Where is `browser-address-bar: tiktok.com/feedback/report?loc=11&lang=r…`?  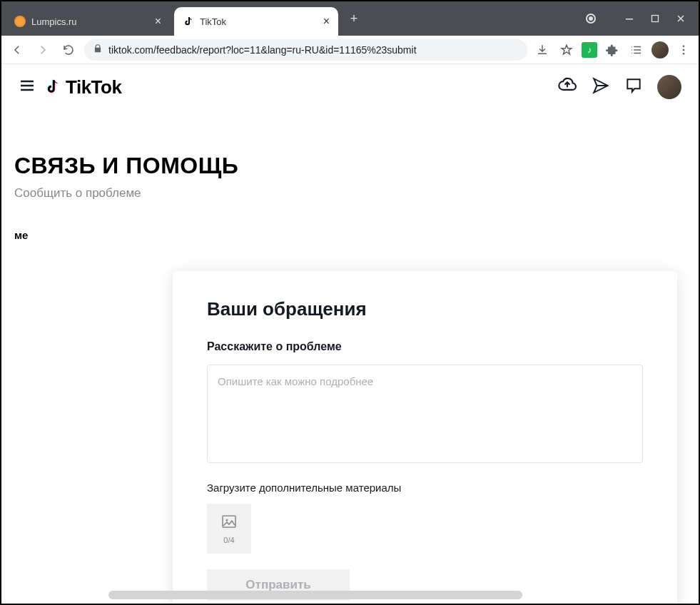
browser-address-bar: tiktok.com/feedback/report?loc=11&lang=r… is located at coordinates (350, 50).